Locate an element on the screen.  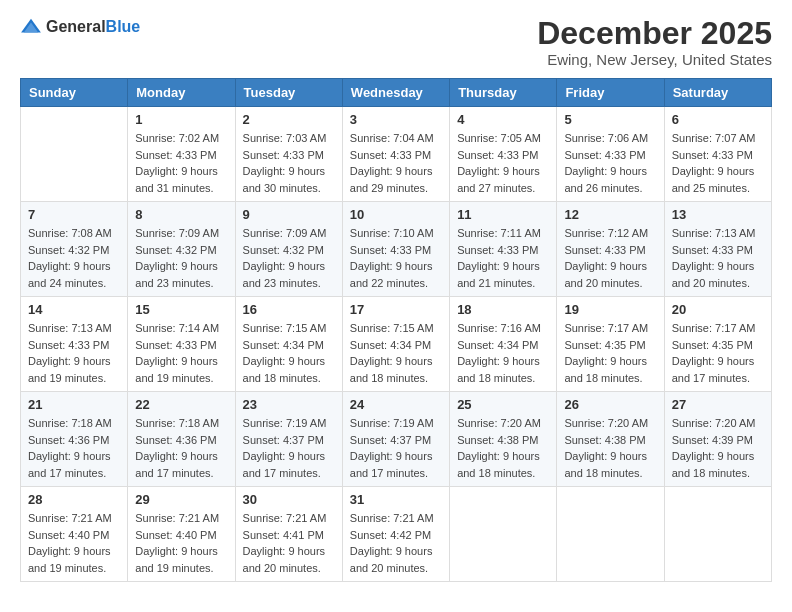
calendar-week-row-0: 1Sunrise: 7:02 AMSunset: 4:33 PMDaylight… is located at coordinates (396, 154).